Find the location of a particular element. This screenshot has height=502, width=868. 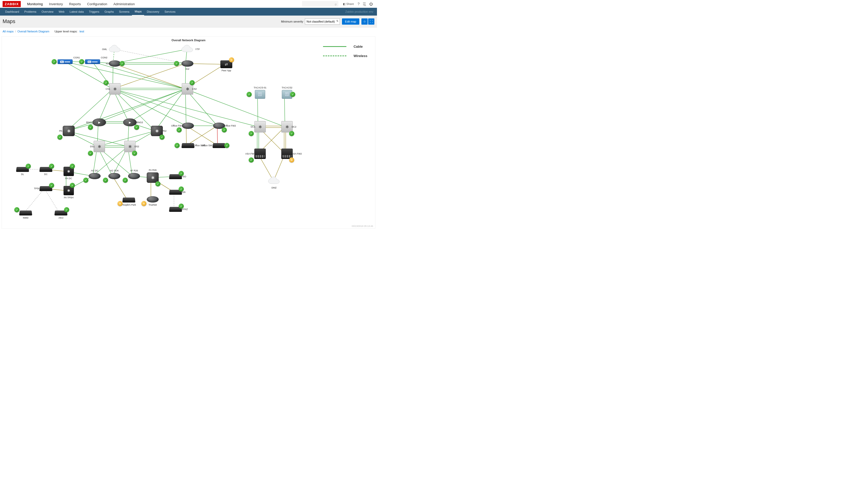

node-padc: PA DC is located at coordinates (69, 173).